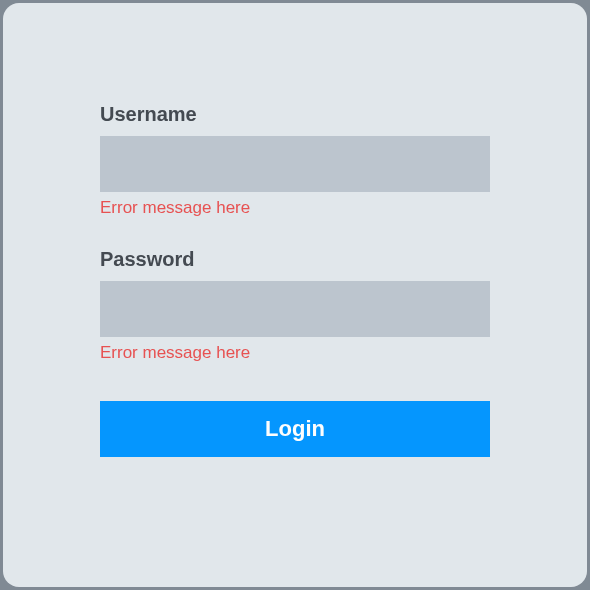 This screenshot has width=590, height=590. What do you see at coordinates (295, 429) in the screenshot?
I see `form-actions: Login` at bounding box center [295, 429].